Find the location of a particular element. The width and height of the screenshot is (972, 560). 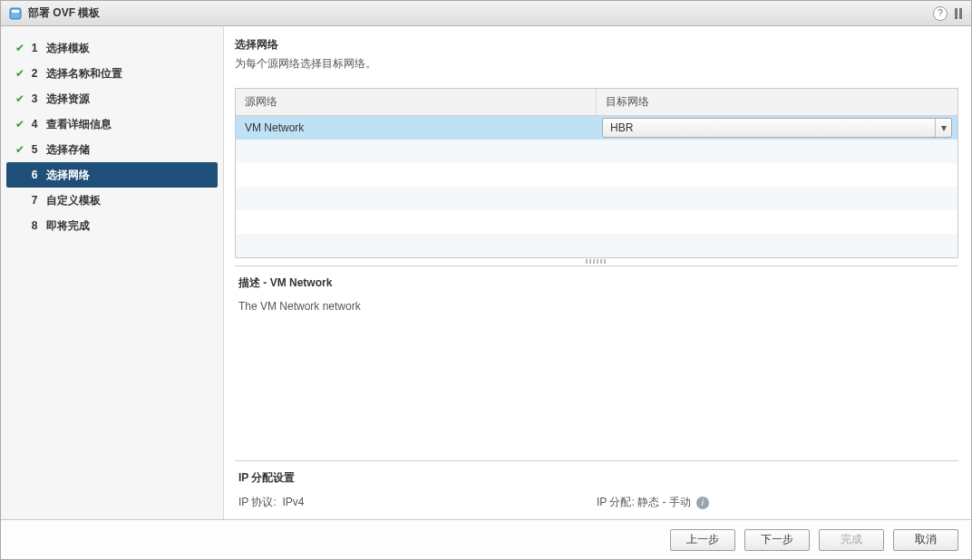

step-select-template: ✔ 1 选择模板 is located at coordinates (112, 48).